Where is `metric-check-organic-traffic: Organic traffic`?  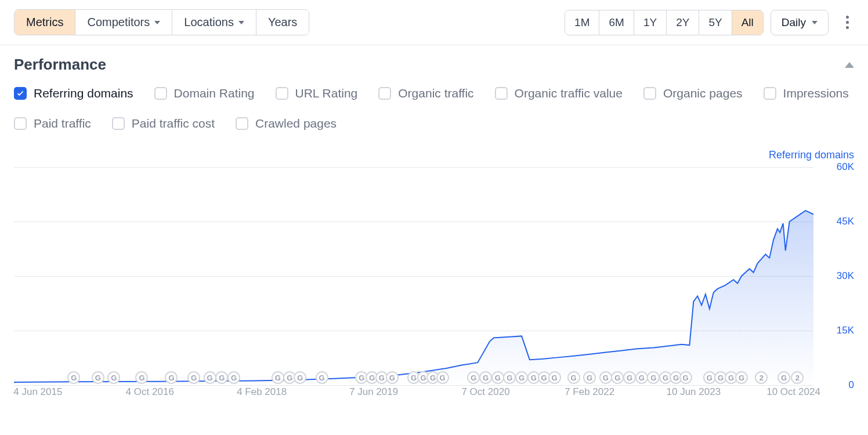 metric-check-organic-traffic: Organic traffic is located at coordinates (426, 93).